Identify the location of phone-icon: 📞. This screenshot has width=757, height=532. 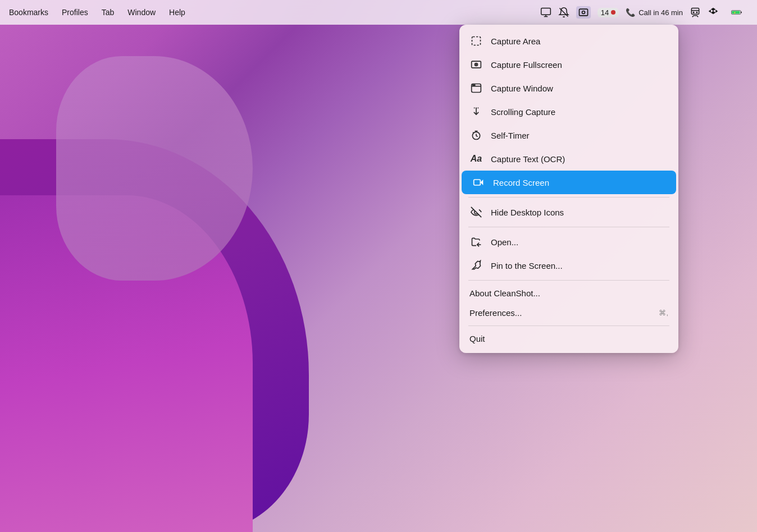
(630, 12).